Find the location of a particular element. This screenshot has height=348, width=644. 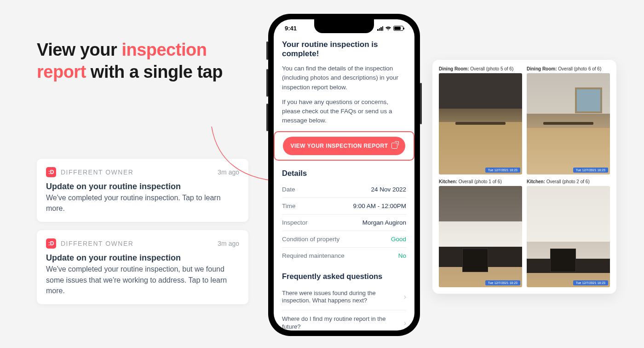

phone-notch is located at coordinates (344, 26).